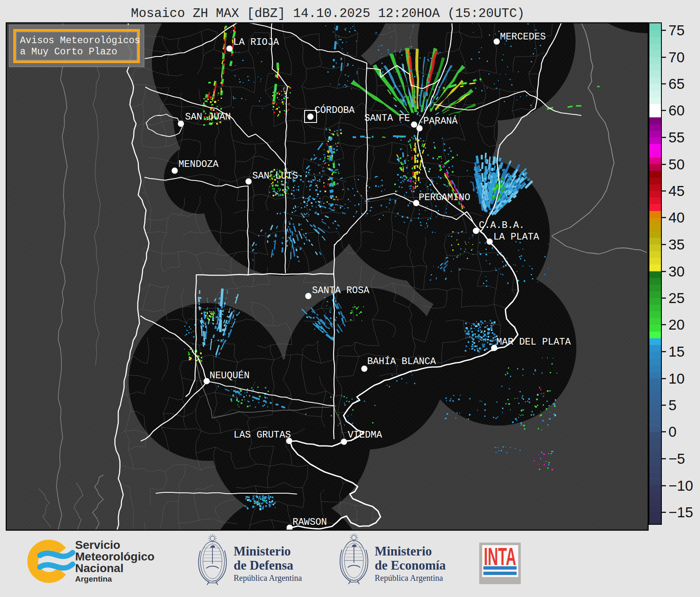  Describe the element at coordinates (534, 342) in the screenshot. I see `svg-text: MAR DEL PLATA` at that location.